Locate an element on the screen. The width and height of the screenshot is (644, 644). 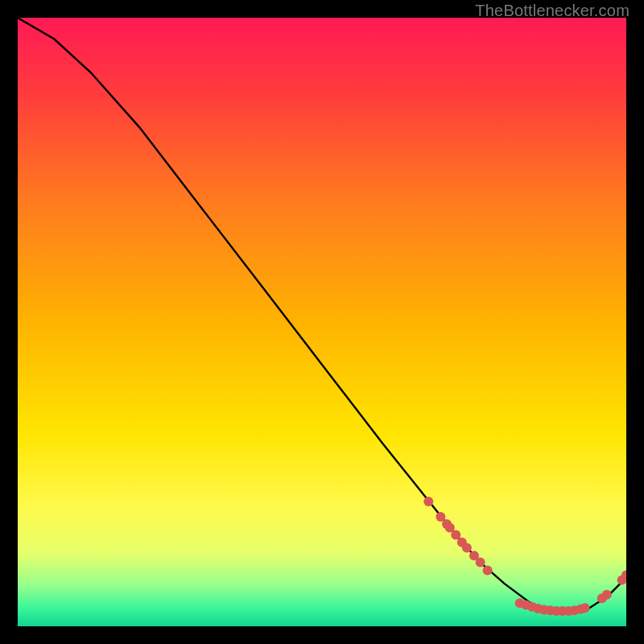
attribution-text: TheBottlenecker.com is located at coordinates (552, 11).